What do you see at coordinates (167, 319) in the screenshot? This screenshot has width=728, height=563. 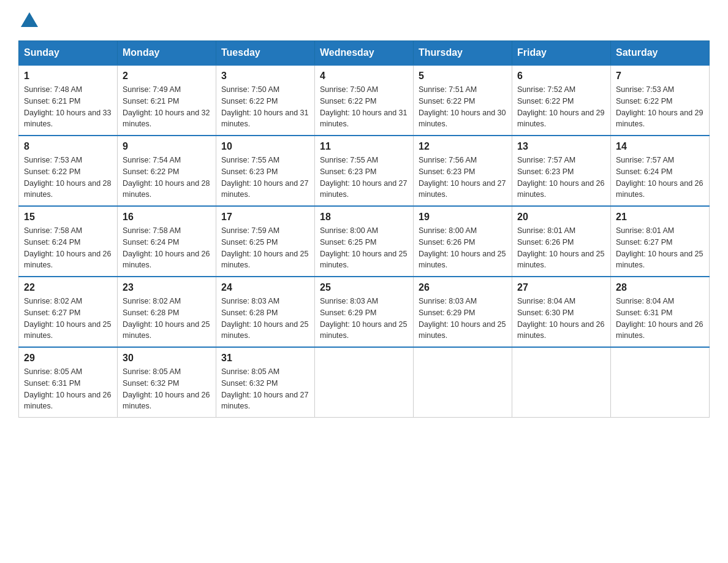 I see `day-info: Sunrise: 8:02 AM Sunset: 6:28 PM Dayligh…` at bounding box center [167, 319].